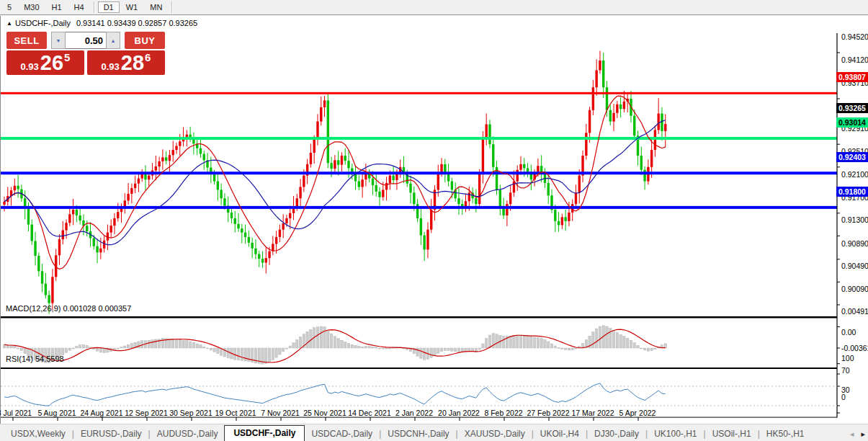 This screenshot has width=868, height=441. What do you see at coordinates (617, 434) in the screenshot?
I see `chart-tab-dj30-daily: DJ30-,Daily` at bounding box center [617, 434].